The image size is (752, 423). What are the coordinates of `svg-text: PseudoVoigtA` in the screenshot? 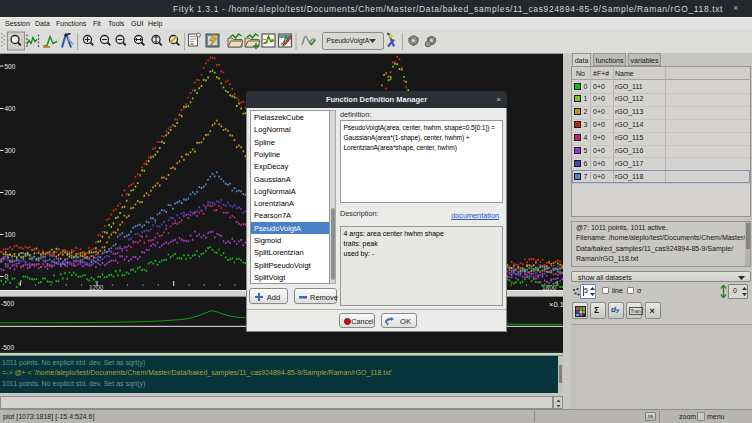 It's located at (348, 41).